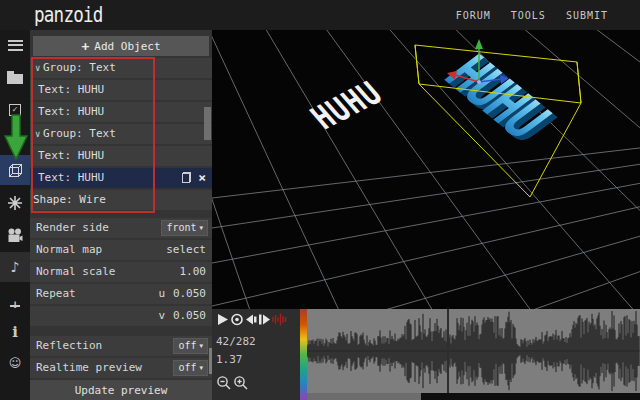  What do you see at coordinates (532, 15) in the screenshot?
I see `top-nav: FORUM TOOLS SUBMIT` at bounding box center [532, 15].